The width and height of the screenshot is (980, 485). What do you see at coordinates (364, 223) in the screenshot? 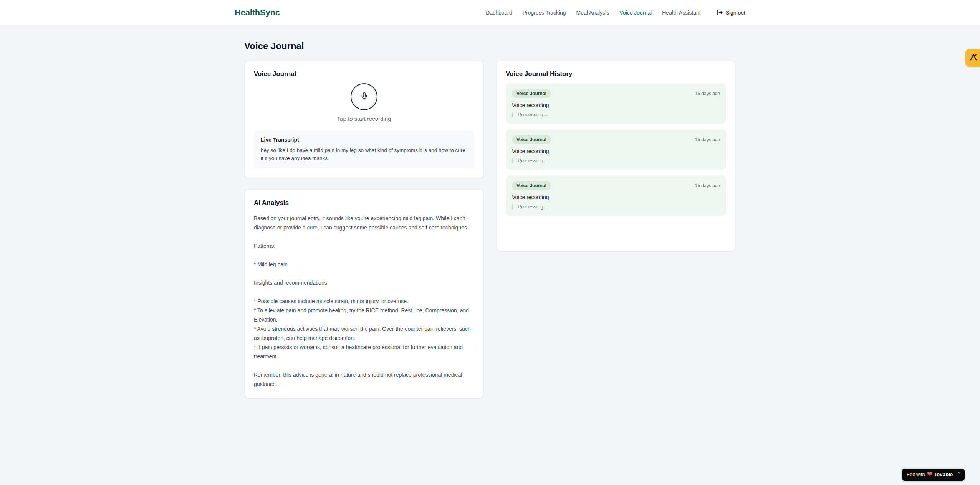
I see `analysis-paragraph: Based on your journal entry, it sounds l…` at bounding box center [364, 223].